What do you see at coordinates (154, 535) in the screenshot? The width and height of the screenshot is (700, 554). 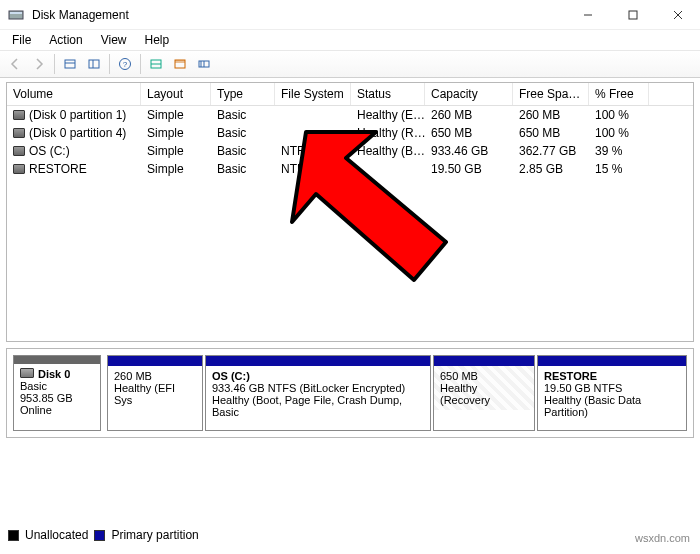 I see `legend-label-primary: Primary partition` at bounding box center [154, 535].